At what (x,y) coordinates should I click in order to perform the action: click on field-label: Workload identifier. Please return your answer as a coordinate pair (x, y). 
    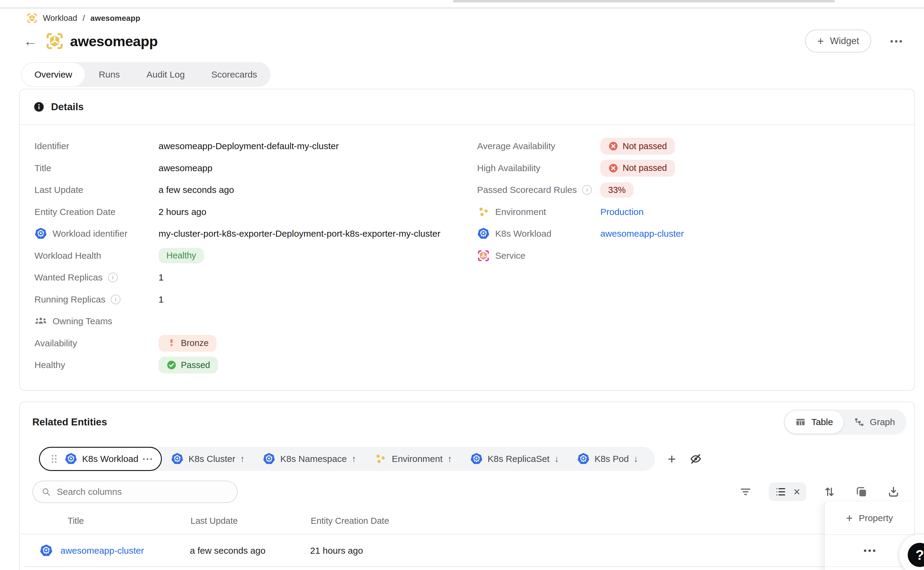
    Looking at the image, I should click on (90, 234).